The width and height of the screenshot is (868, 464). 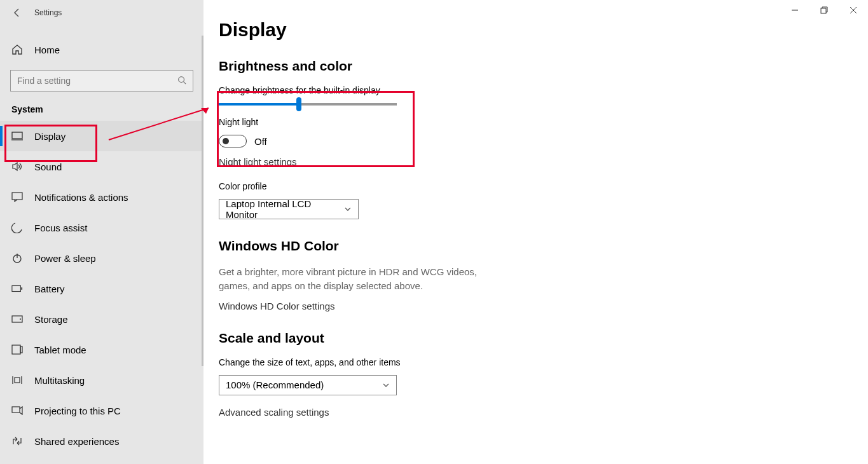 What do you see at coordinates (17, 13) in the screenshot?
I see `back-button` at bounding box center [17, 13].